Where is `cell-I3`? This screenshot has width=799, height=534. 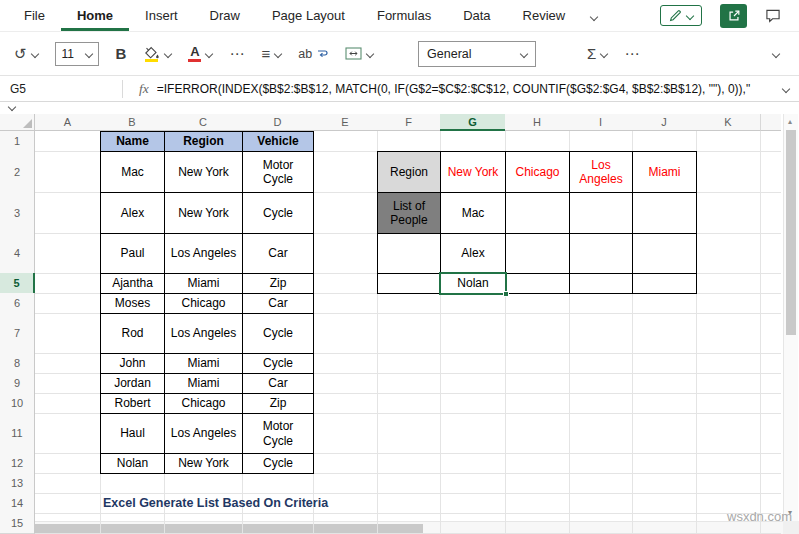
cell-I3 is located at coordinates (601, 213).